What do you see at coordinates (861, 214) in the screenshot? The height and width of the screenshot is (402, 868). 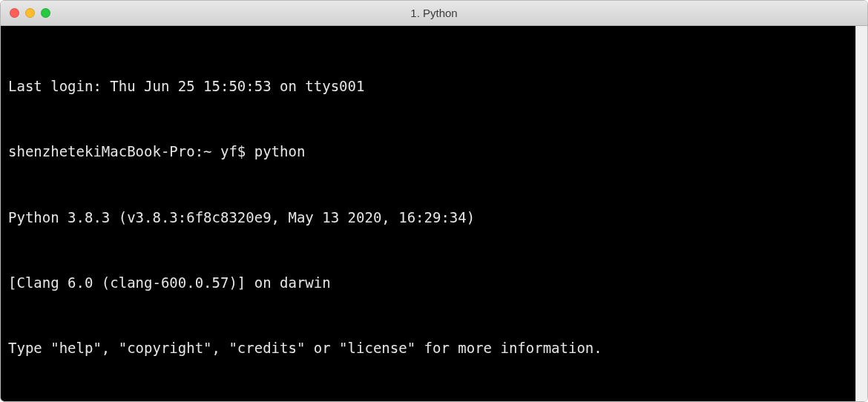 I see `scrollbar` at bounding box center [861, 214].